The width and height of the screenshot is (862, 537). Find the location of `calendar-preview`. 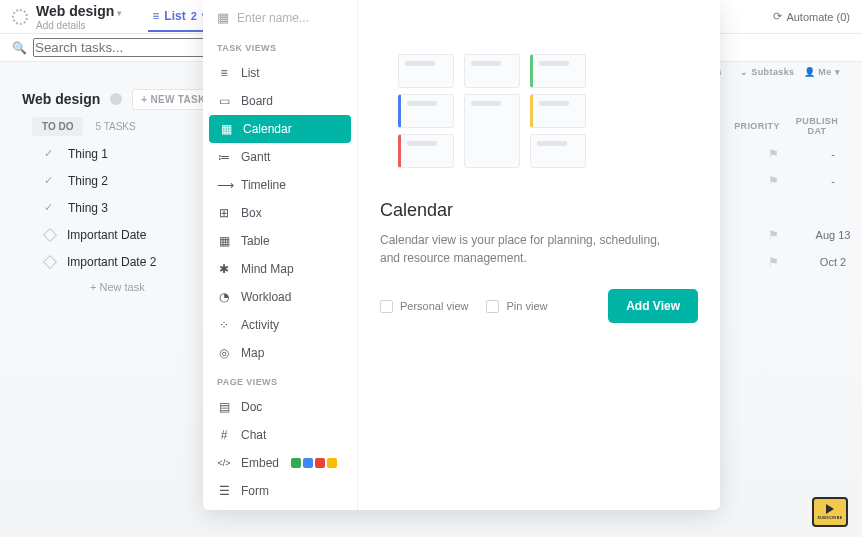

calendar-preview is located at coordinates (539, 111).